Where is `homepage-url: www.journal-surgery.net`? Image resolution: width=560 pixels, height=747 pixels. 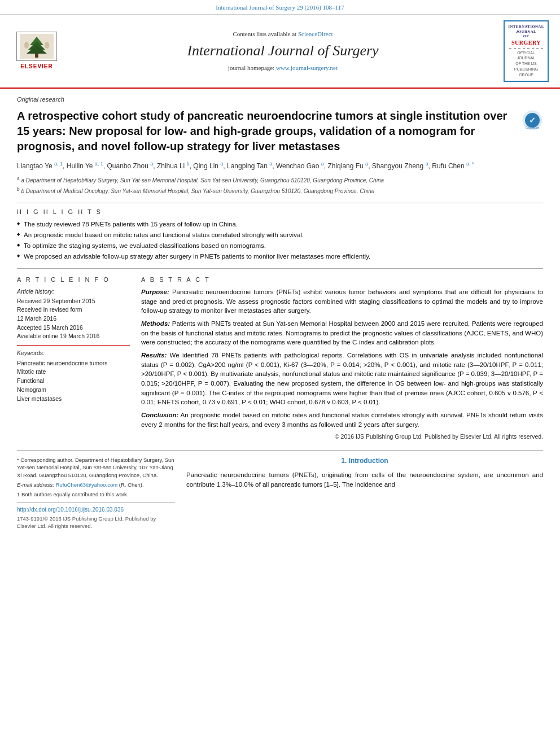 homepage-url: www.journal-surgery.net is located at coordinates (307, 68).